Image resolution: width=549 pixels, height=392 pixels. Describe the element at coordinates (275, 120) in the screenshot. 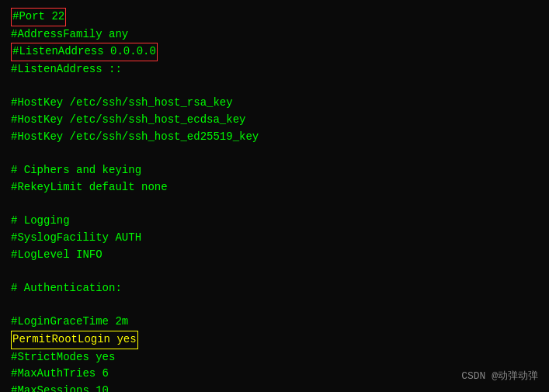

I see `code-line-7: #HostKey /etc/ssh/ssh_host_ecdsa_key` at that location.